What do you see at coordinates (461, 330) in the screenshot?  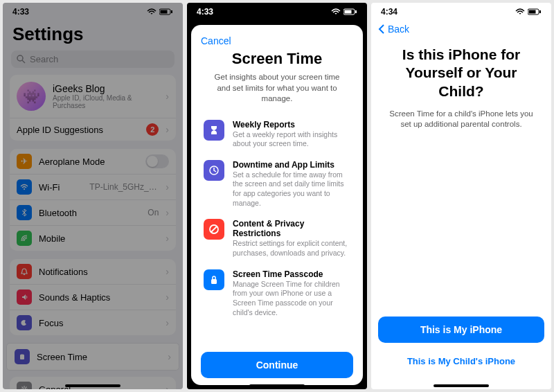 I see `this-is-my-iphone-button: This is My iPhone` at bounding box center [461, 330].